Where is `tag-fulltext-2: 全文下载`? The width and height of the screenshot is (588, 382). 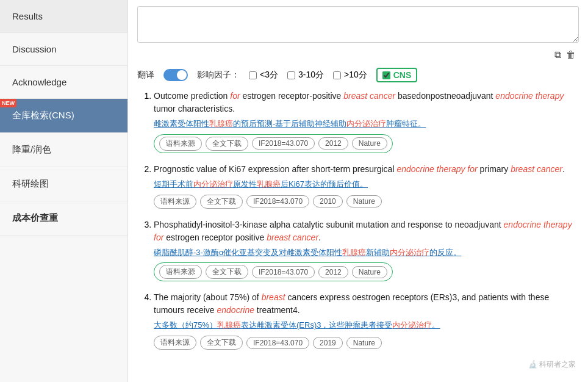
tag-fulltext-2: 全文下载 is located at coordinates (221, 201).